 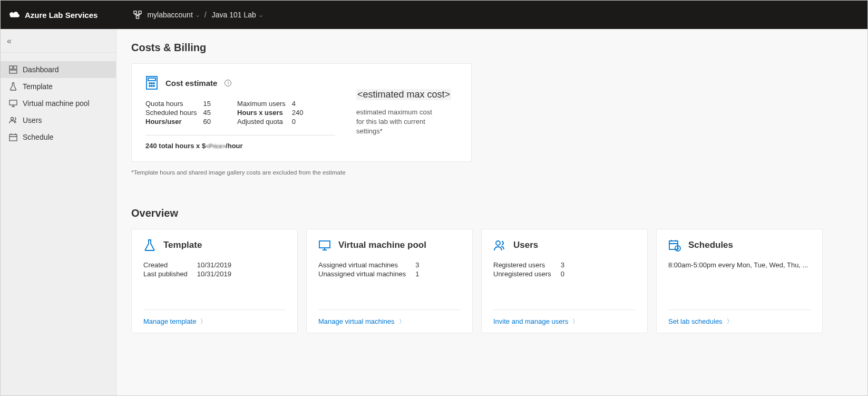 I want to click on sidebar-item-label: Virtual machine pool, so click(x=56, y=103).